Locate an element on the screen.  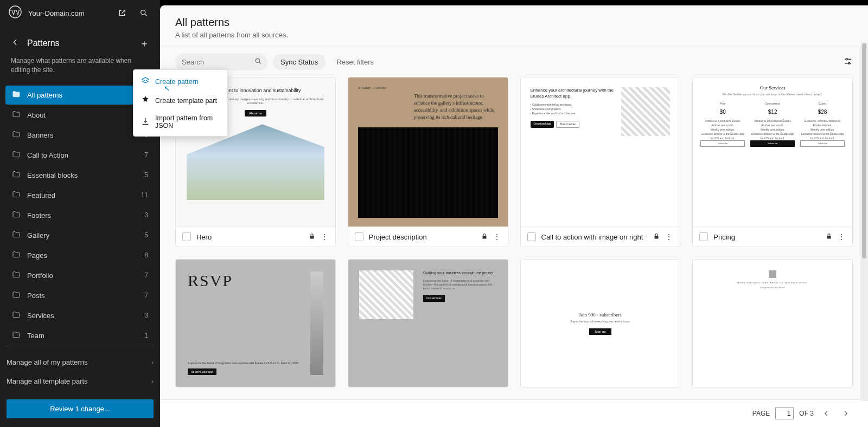
pattern-preview: Home Solutions Team About Us Journal Con… is located at coordinates (773, 323).